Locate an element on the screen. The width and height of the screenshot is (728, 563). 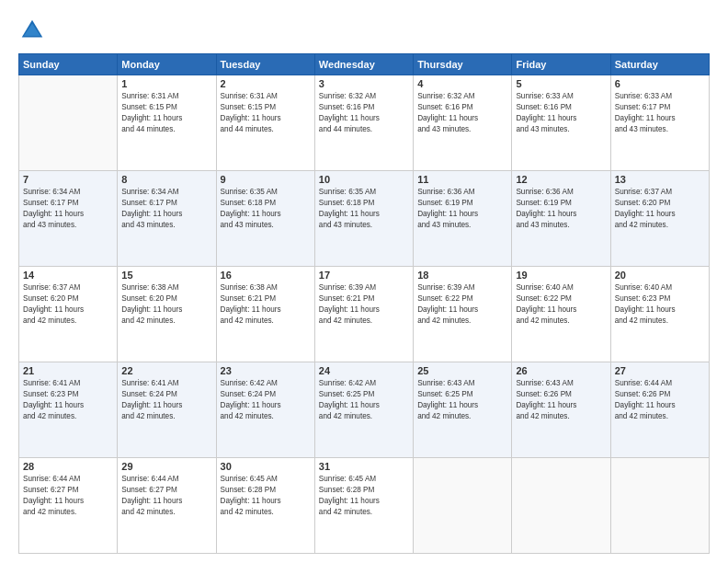
day-number: 22 is located at coordinates (166, 371).